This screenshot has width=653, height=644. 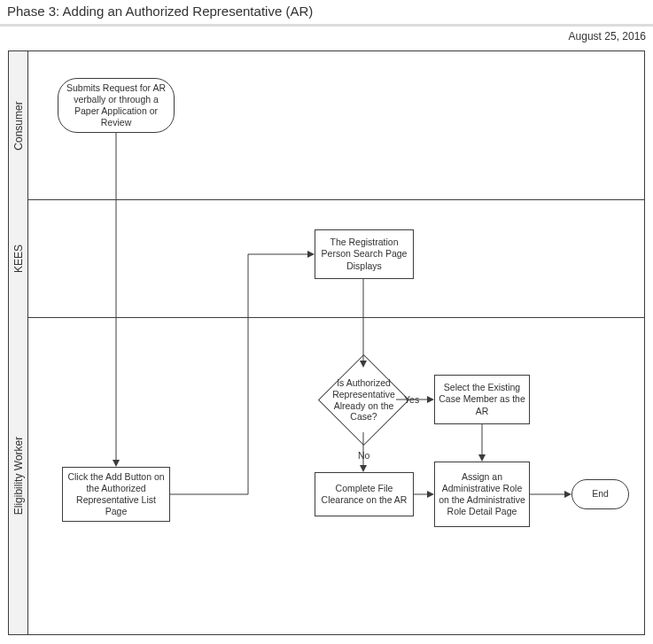 What do you see at coordinates (19, 259) in the screenshot?
I see `lane-header-kees: KEES` at bounding box center [19, 259].